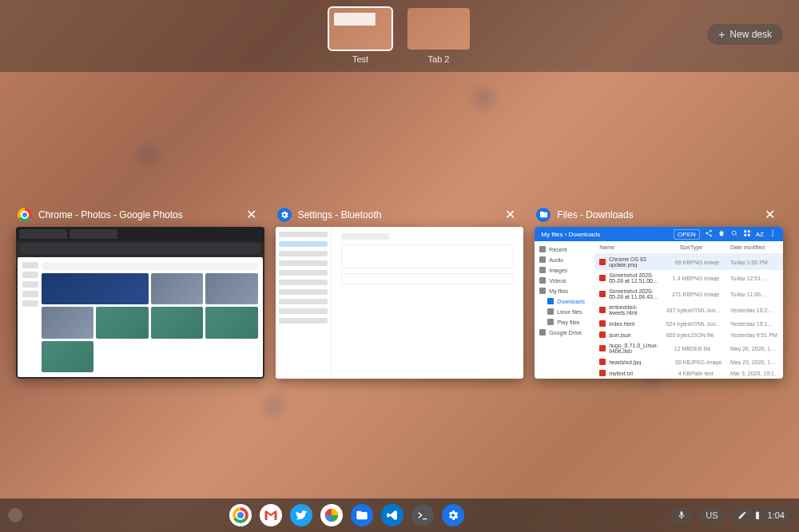 The height and width of the screenshot is (532, 799). What do you see at coordinates (564, 310) in the screenshot?
I see `files-sidebar: Recent Audio Images Videos My files Down…` at bounding box center [564, 310].